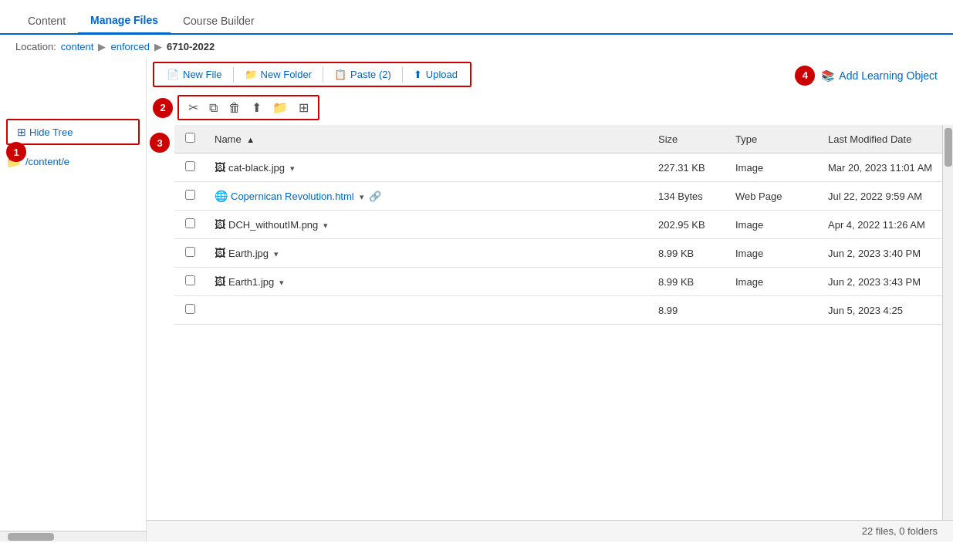 This screenshot has width=953, height=560. What do you see at coordinates (35, 46) in the screenshot?
I see `breadcrumb-prefix: Location:` at bounding box center [35, 46].